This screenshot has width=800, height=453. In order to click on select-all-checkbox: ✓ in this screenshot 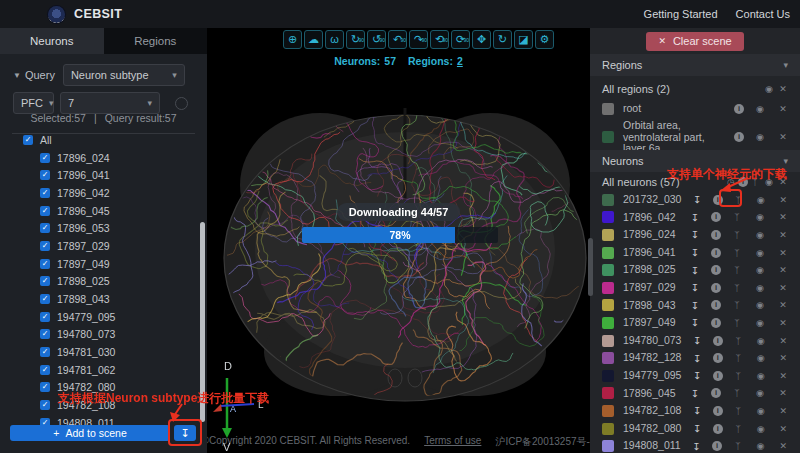, I will do `click(28, 140)`.